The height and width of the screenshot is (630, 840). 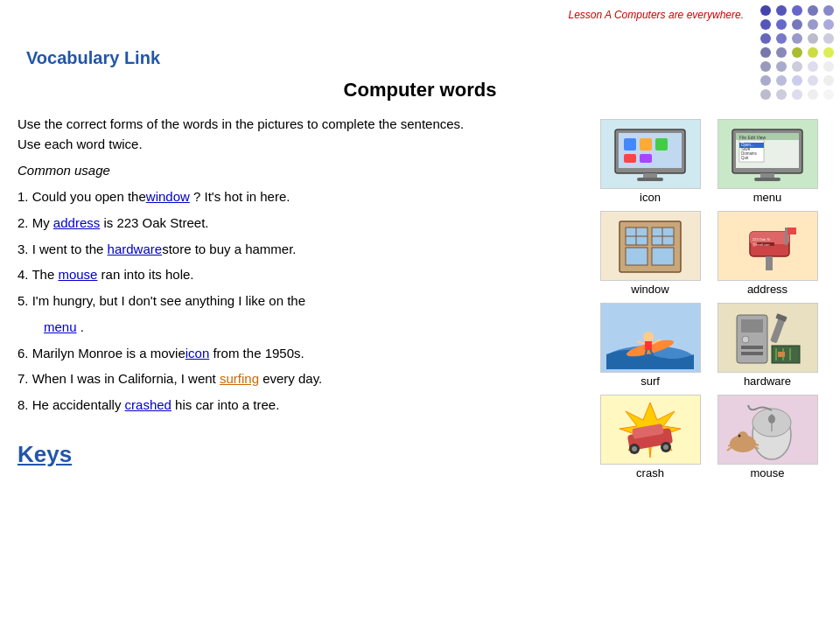 I want to click on image-box-window, so click(x=651, y=246).